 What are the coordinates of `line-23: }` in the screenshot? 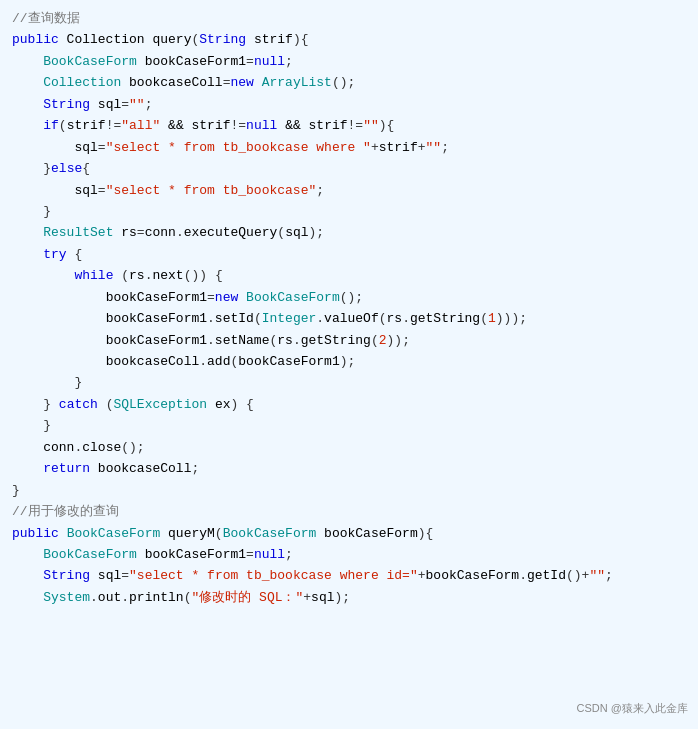 It's located at (349, 490).